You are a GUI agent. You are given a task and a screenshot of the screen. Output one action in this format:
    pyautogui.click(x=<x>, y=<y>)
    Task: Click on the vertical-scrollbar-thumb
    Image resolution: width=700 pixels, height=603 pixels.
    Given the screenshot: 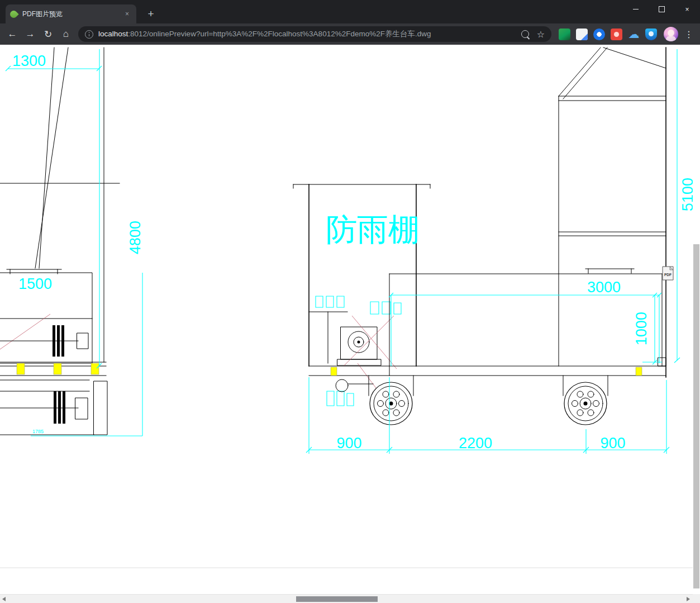 What is the action you would take?
    pyautogui.click(x=696, y=416)
    